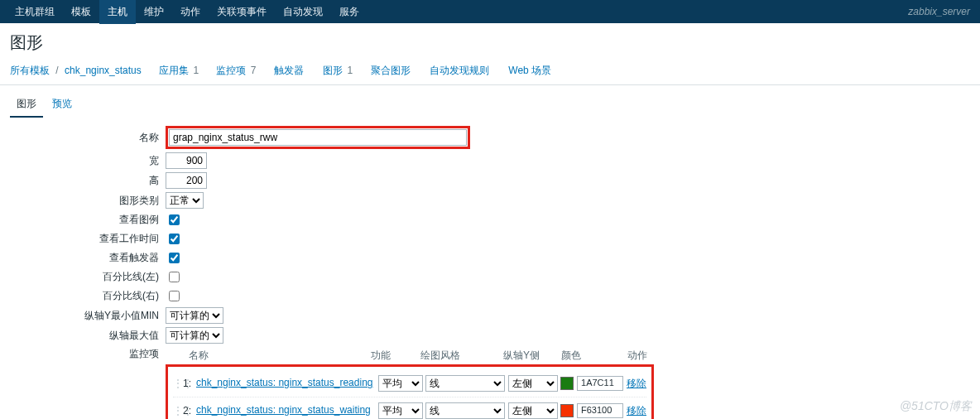 The height and width of the screenshot is (419, 980). What do you see at coordinates (174, 258) in the screenshot?
I see `checkbox-triggers` at bounding box center [174, 258].